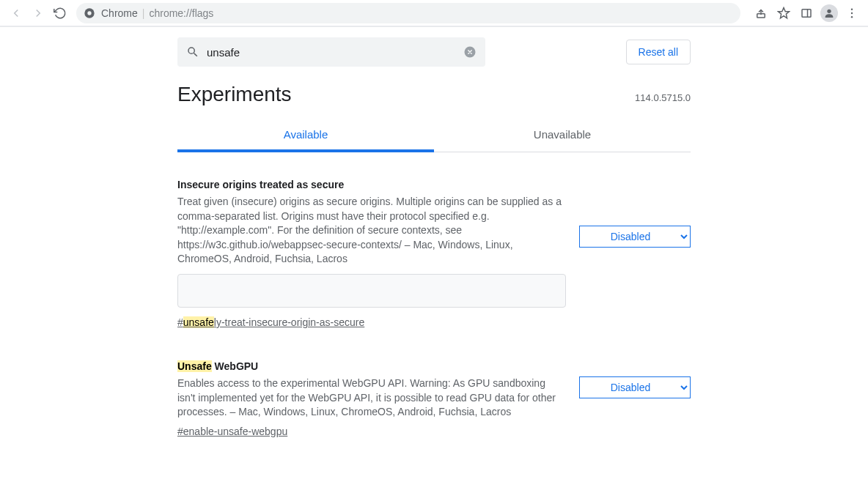 This screenshot has width=868, height=479. I want to click on flag-permalink: #unsafely-treat-insecure-origin-as-secur…, so click(271, 322).